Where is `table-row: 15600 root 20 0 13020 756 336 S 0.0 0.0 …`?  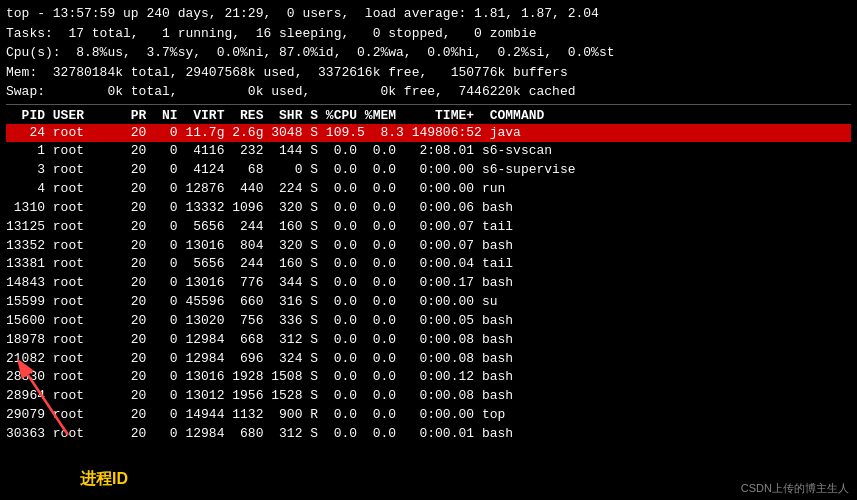 table-row: 15600 root 20 0 13020 756 336 S 0.0 0.0 … is located at coordinates (428, 322).